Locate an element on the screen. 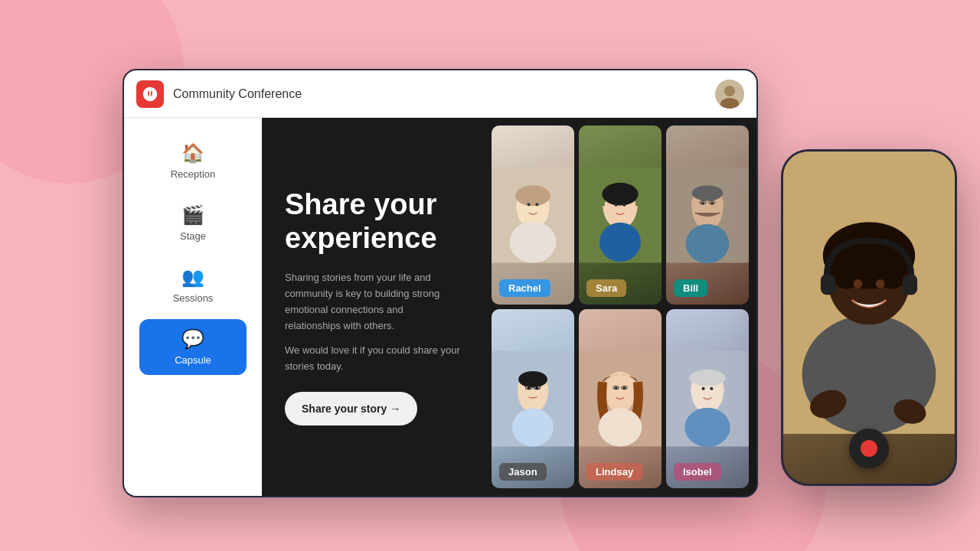  sidebar-label-stage: Stage is located at coordinates (193, 236).